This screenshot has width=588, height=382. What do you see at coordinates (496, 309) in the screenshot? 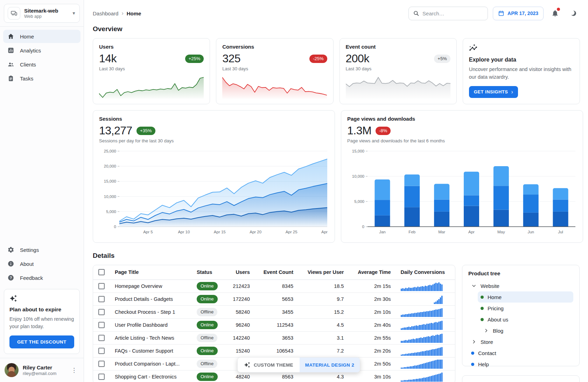
I see `tree-item-label: Pricing` at bounding box center [496, 309].